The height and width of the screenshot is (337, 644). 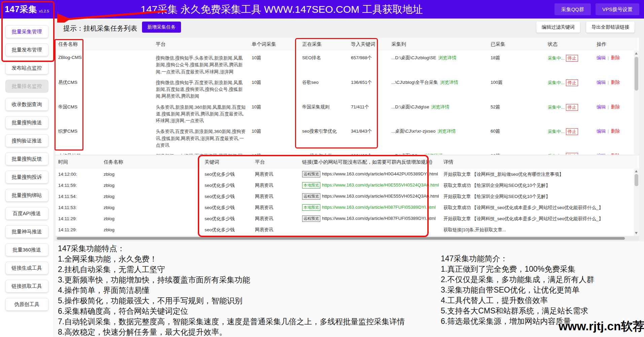 I want to click on feature-item: 6.采集精确度高，符合网站关键词定位, so click(x=231, y=311).